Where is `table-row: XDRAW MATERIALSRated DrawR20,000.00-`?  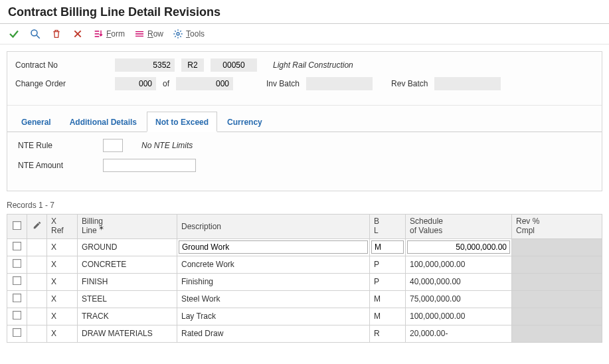
table-row: XDRAW MATERIALSRated DrawR20,000.00- is located at coordinates (305, 333).